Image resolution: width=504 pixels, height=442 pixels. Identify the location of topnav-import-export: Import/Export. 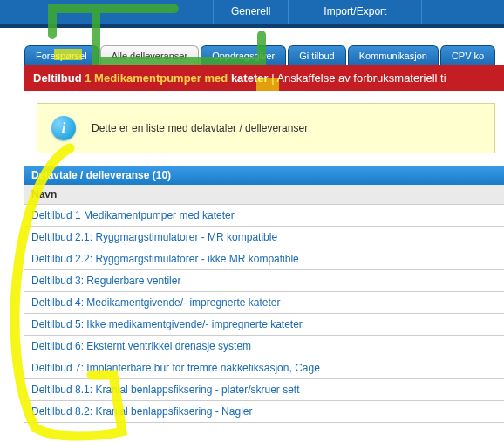
(356, 12).